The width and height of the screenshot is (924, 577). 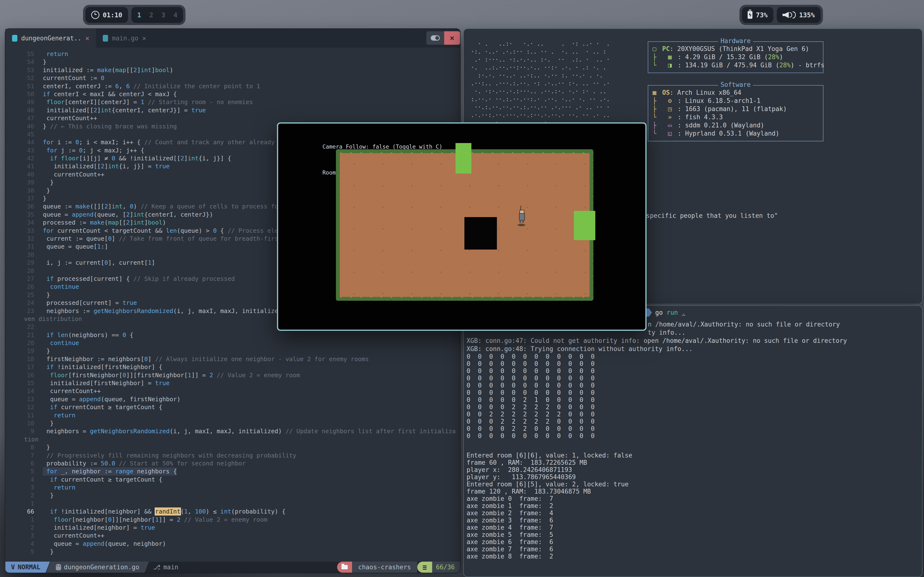 I want to click on code-line: 54}, so click(x=233, y=62).